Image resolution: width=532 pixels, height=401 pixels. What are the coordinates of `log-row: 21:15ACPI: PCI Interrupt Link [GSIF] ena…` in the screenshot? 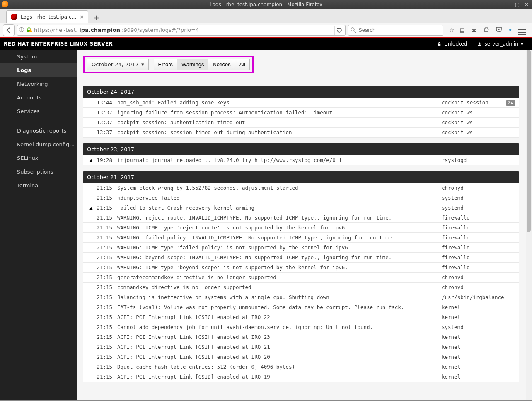 It's located at (301, 347).